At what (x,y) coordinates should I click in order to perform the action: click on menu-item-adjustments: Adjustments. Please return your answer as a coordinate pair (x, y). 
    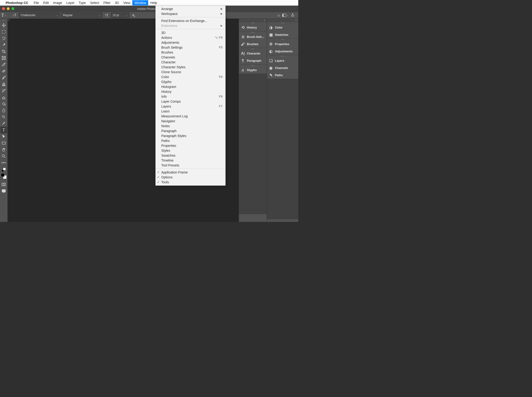
    Looking at the image, I should click on (190, 42).